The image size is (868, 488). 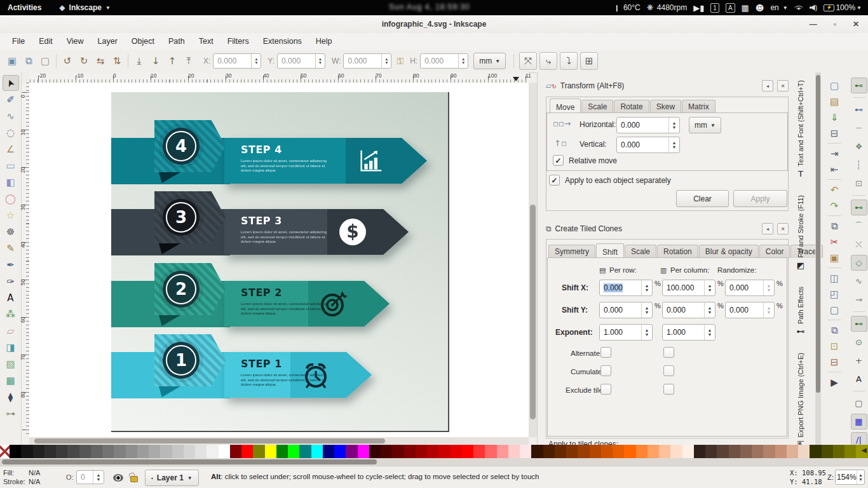 What do you see at coordinates (859, 324) in the screenshot?
I see `snap-others: ⊷` at bounding box center [859, 324].